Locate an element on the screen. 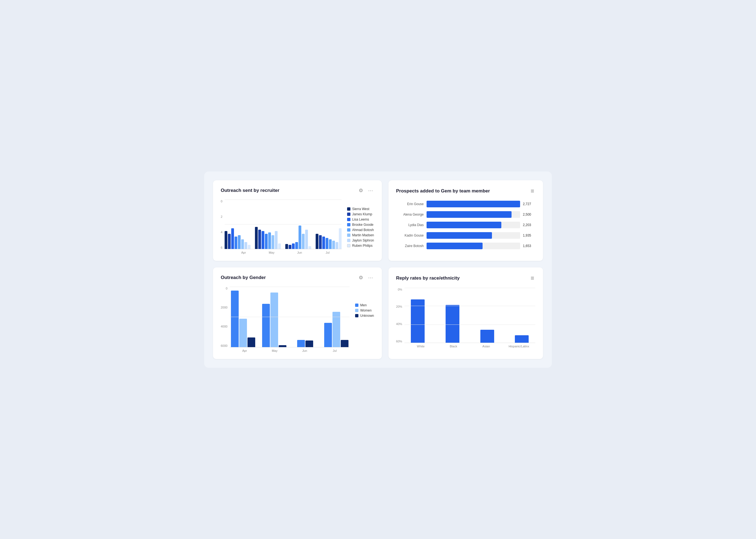 This screenshot has width=756, height=539. legend-label: Ahmad Botosh is located at coordinates (363, 230).